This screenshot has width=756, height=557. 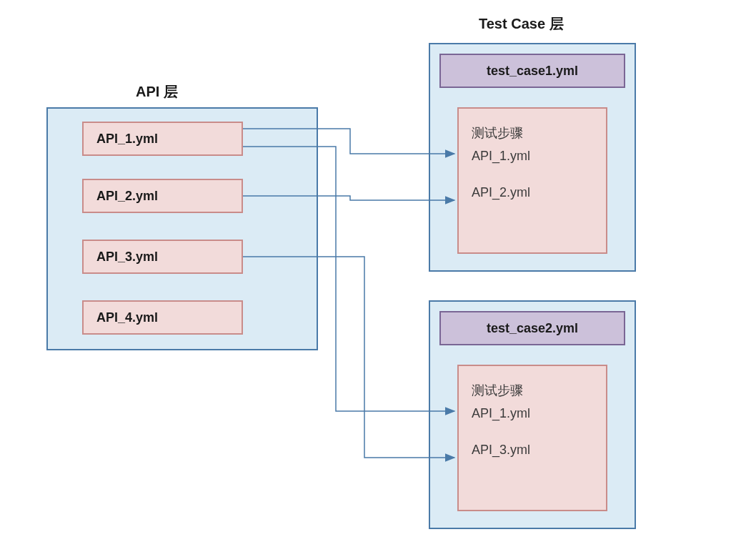 What do you see at coordinates (157, 92) in the screenshot?
I see `api-layer-title: API 层` at bounding box center [157, 92].